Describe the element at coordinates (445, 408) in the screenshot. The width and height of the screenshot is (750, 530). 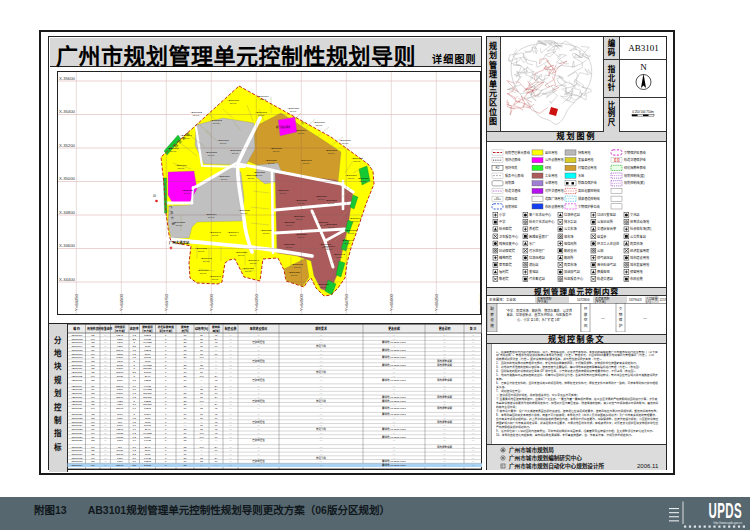
I see `svg-text: 用地调整说明` at that location.